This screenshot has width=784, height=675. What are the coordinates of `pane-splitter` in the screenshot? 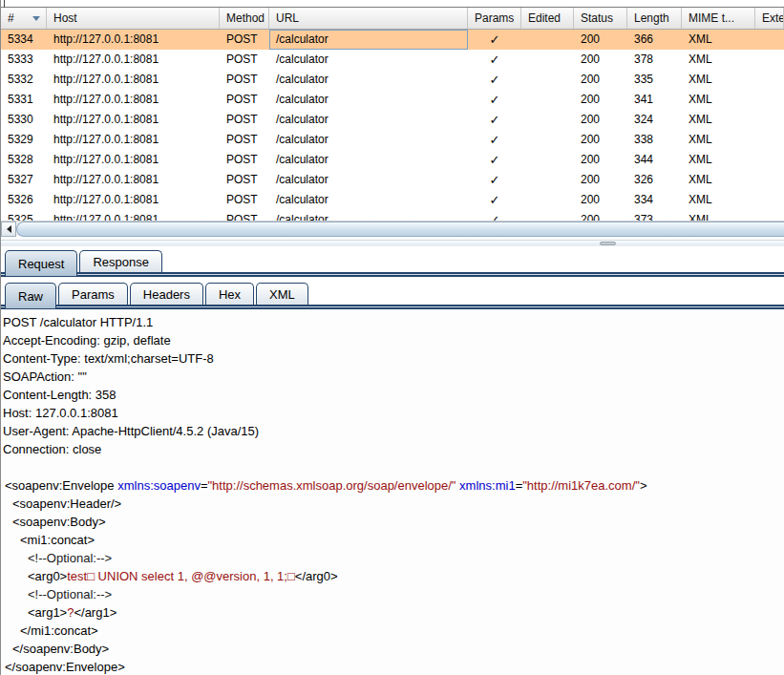 It's located at (392, 243).